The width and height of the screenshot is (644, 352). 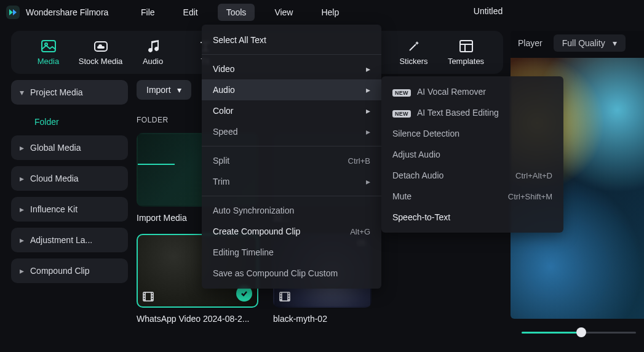 What do you see at coordinates (70, 209) in the screenshot?
I see `sidebar-item-influence-kit: ▸ Influence Kit` at bounding box center [70, 209].